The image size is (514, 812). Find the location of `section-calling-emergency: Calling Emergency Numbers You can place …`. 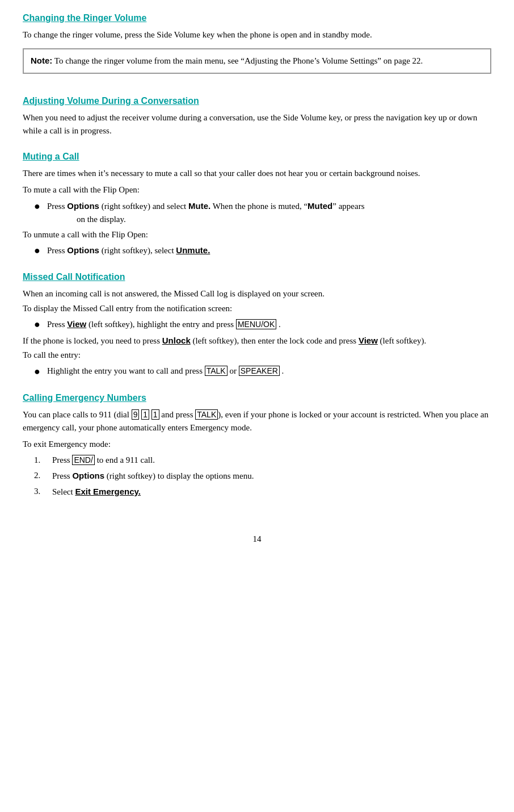

section-calling-emergency: Calling Emergency Numbers You can place … is located at coordinates (257, 445).